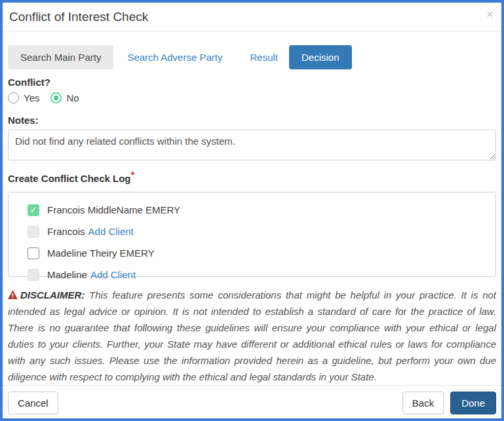 This screenshot has width=504, height=421. Describe the element at coordinates (67, 275) in the screenshot. I see `list-item-label: Madeline` at that location.